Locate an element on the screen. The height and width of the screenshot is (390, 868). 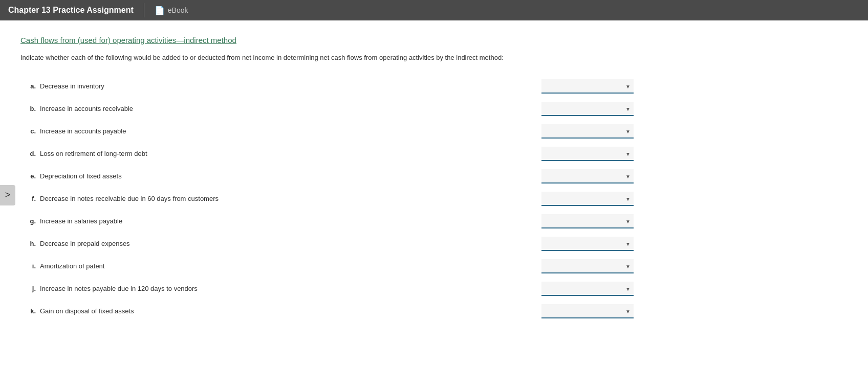
question-text: Gain on disposal of fixed assets is located at coordinates (188, 311).